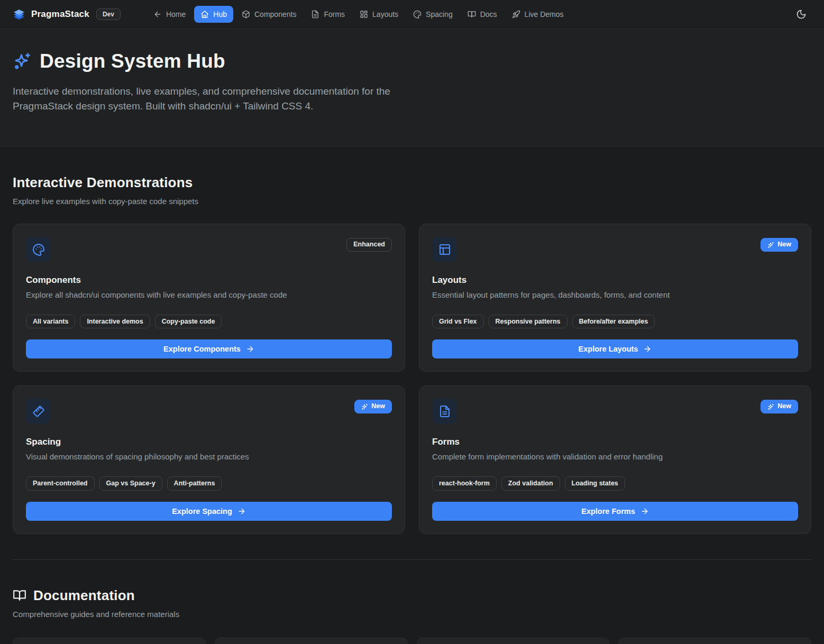 The image size is (824, 644). Describe the element at coordinates (595, 483) in the screenshot. I see `card-tag: Loading states` at that location.